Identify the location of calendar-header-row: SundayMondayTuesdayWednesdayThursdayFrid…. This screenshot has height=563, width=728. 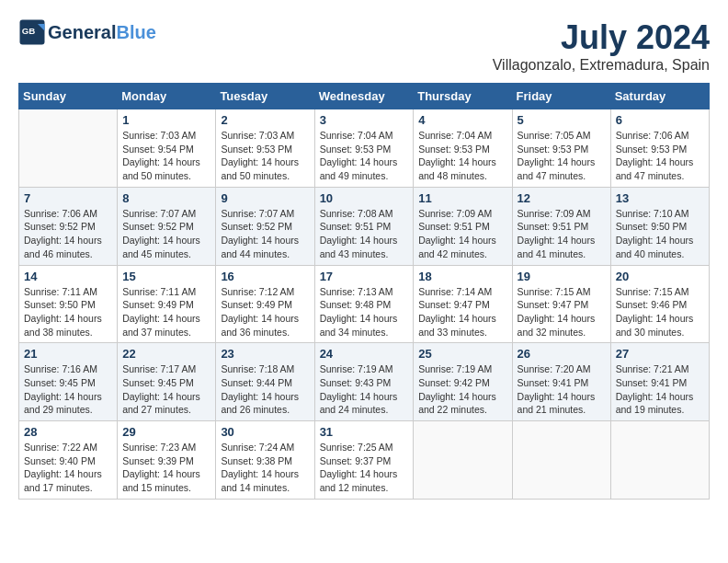
(364, 97).